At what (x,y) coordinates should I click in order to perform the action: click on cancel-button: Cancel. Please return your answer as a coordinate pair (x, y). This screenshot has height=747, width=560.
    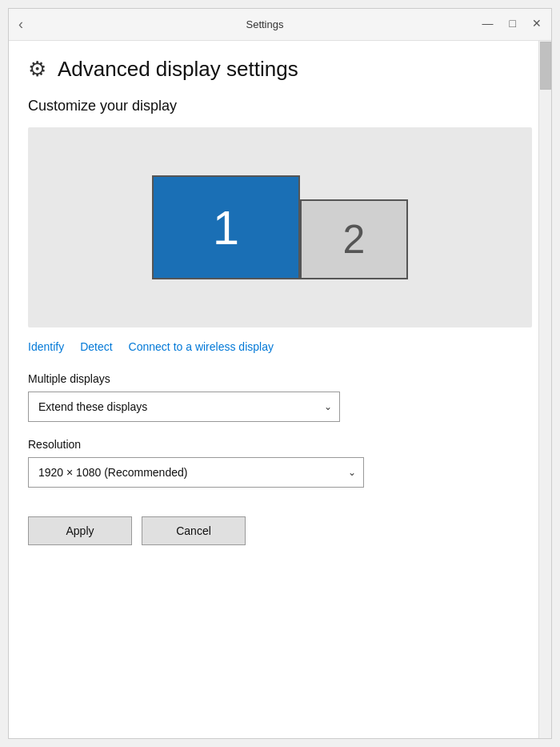
    Looking at the image, I should click on (194, 531).